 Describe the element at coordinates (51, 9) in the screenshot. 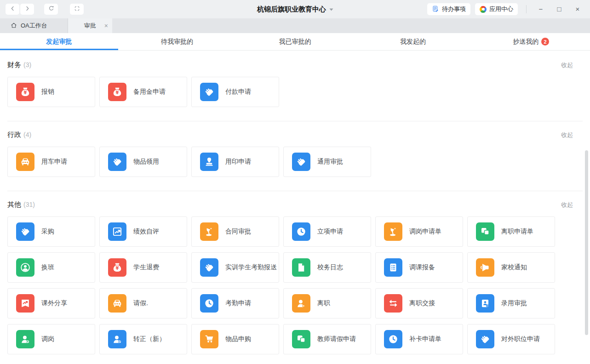

I see `titlebar-nav-group` at that location.